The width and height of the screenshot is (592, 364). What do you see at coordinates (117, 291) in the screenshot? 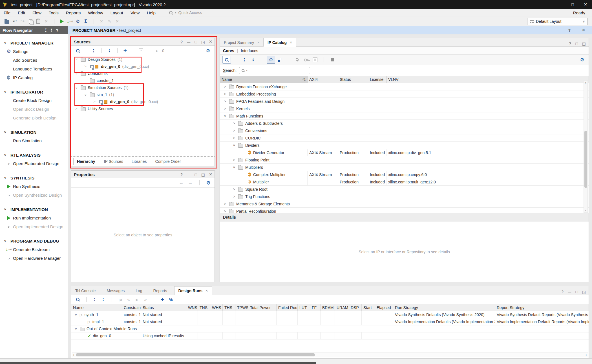
I see `bottom-tab: Messages` at bounding box center [117, 291].